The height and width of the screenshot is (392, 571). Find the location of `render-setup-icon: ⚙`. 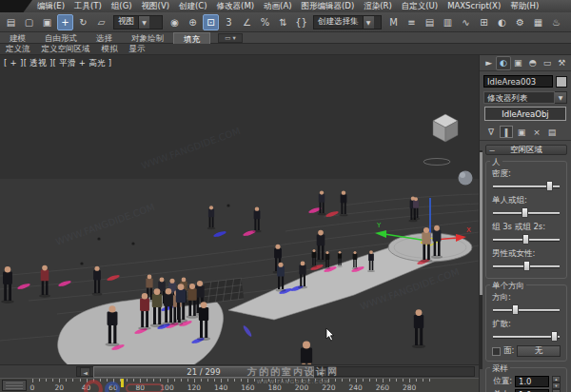

render-setup-icon: ⚙ is located at coordinates (520, 23).